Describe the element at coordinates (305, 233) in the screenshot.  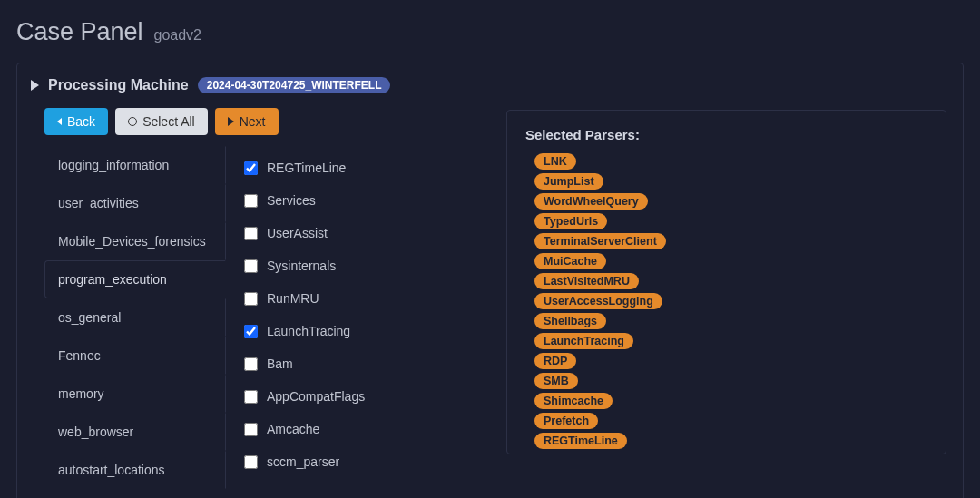
I see `parser-item: UserAssist` at that location.